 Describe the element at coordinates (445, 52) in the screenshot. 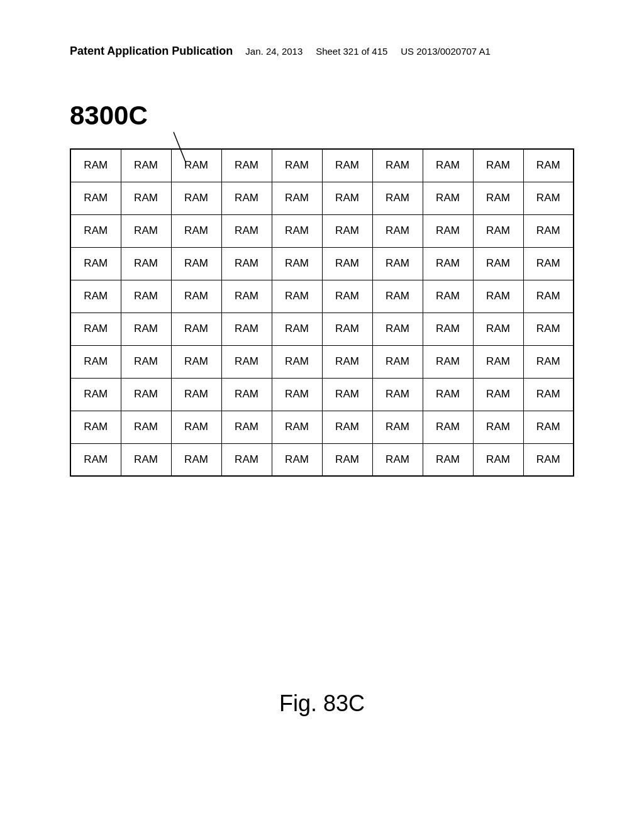

I see `patent-number: US 2013/0020707 A1` at that location.